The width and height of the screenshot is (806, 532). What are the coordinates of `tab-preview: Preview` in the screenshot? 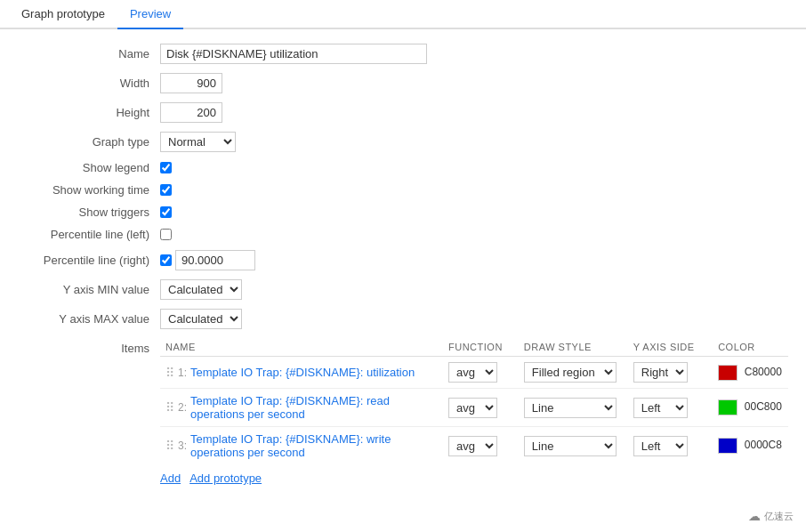 It's located at (150, 14).